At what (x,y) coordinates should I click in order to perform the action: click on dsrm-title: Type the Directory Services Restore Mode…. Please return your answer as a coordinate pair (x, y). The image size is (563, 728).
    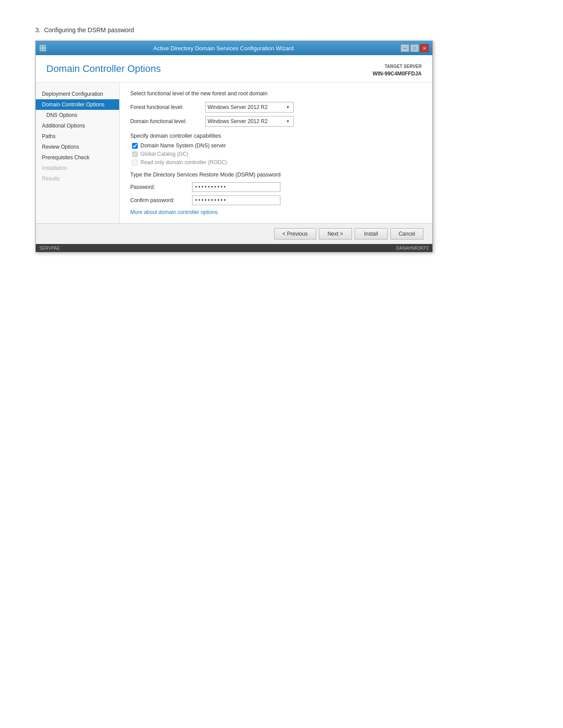
    Looking at the image, I should click on (276, 175).